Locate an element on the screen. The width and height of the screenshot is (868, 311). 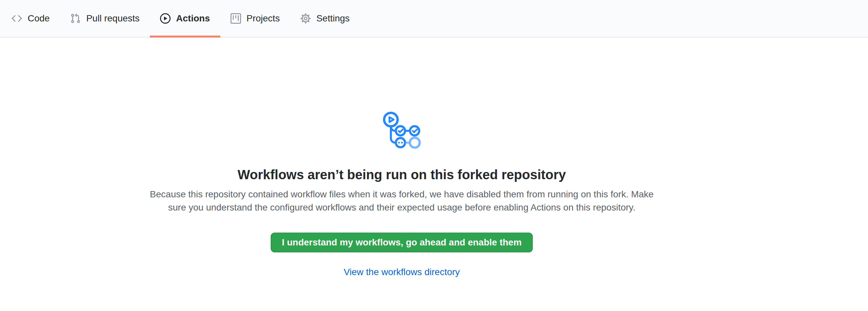
tab-projects-label: Projects is located at coordinates (264, 18).